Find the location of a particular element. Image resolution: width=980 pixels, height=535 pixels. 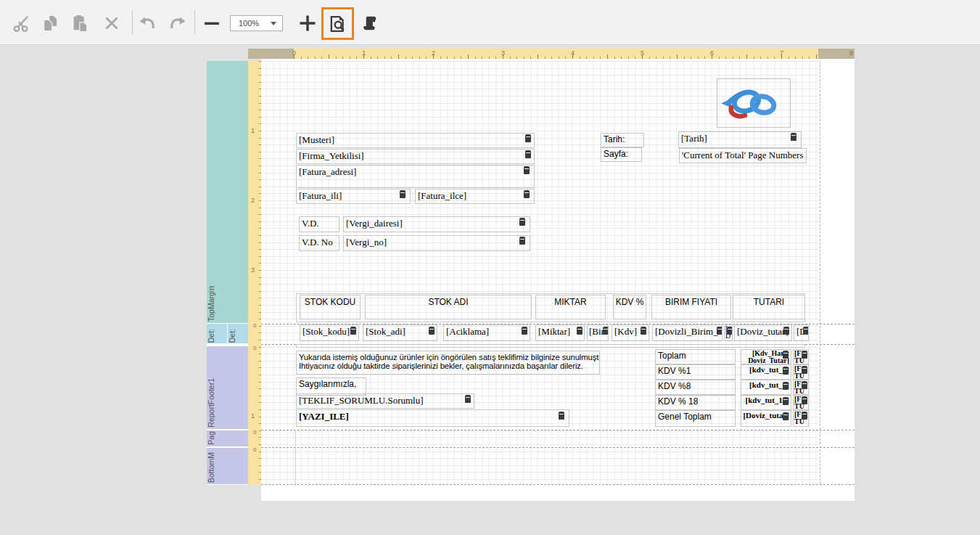

vertical-ruler: 1 2 3 0 0 1 0 0 is located at coordinates (255, 273).